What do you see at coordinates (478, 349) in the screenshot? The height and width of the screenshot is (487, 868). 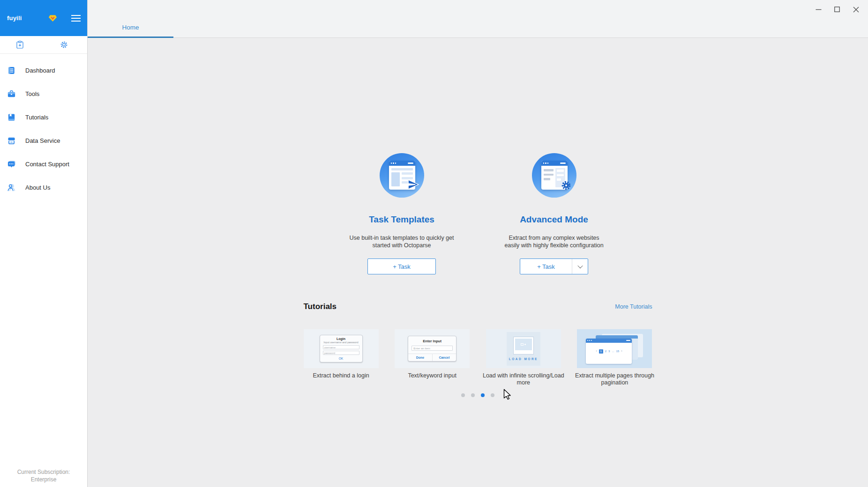 I see `tutorials-section: Tutorials More Tutorials Login Input use…` at bounding box center [478, 349].